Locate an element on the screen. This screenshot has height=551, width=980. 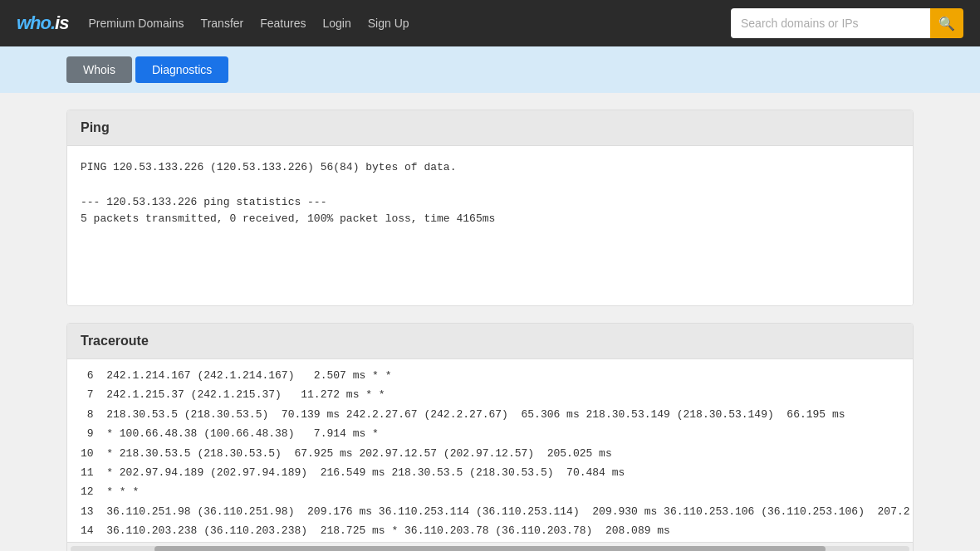
nav-premium-domains: Premium Domains is located at coordinates (136, 23).